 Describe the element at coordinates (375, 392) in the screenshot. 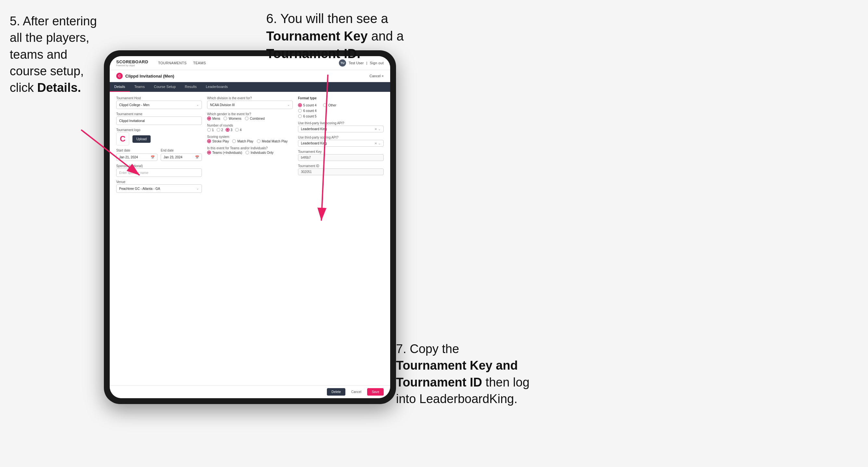

I see `save-button: Save` at that location.